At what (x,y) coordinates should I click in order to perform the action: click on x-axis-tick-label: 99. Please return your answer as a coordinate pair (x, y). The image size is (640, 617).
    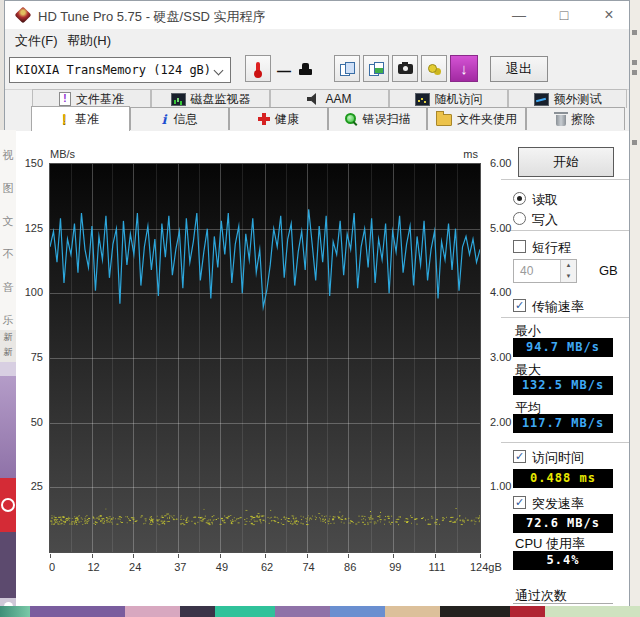
    Looking at the image, I should click on (395, 567).